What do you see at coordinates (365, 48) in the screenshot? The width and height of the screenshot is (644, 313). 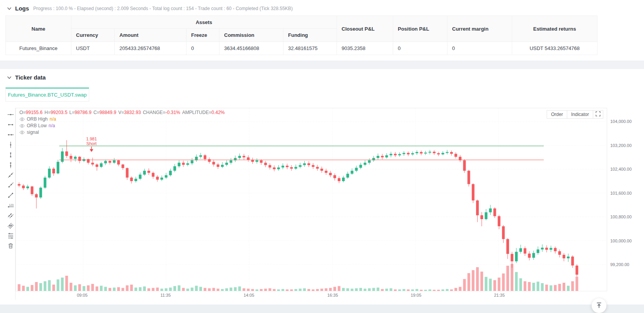 I see `cell-closeout-pnl: 9035.2358` at bounding box center [365, 48].